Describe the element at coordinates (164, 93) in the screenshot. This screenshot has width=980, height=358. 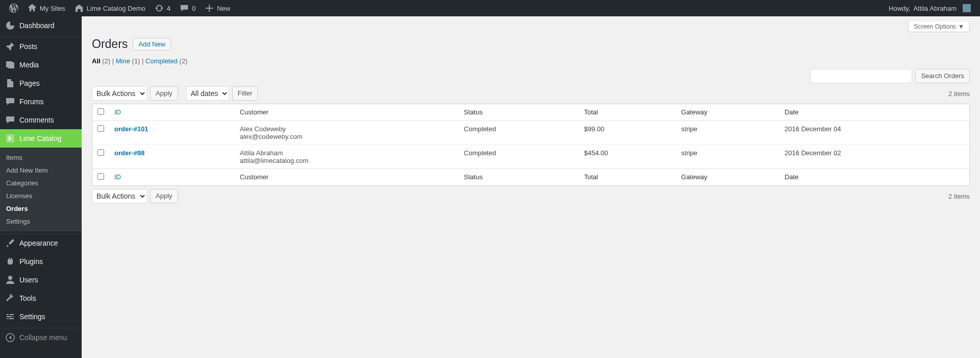
I see `apply-button-top: Apply` at that location.